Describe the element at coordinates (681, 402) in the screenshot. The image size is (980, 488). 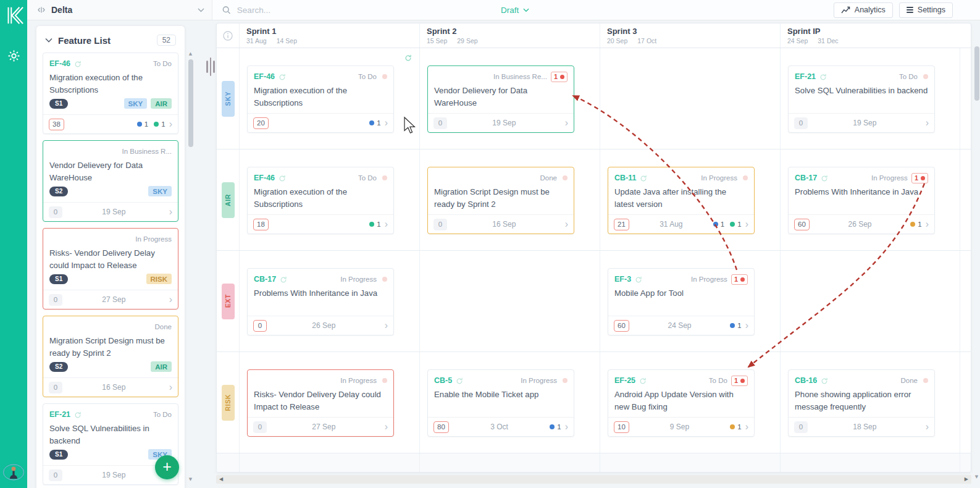
I see `card-title: Android App Update Version with new Bug …` at that location.